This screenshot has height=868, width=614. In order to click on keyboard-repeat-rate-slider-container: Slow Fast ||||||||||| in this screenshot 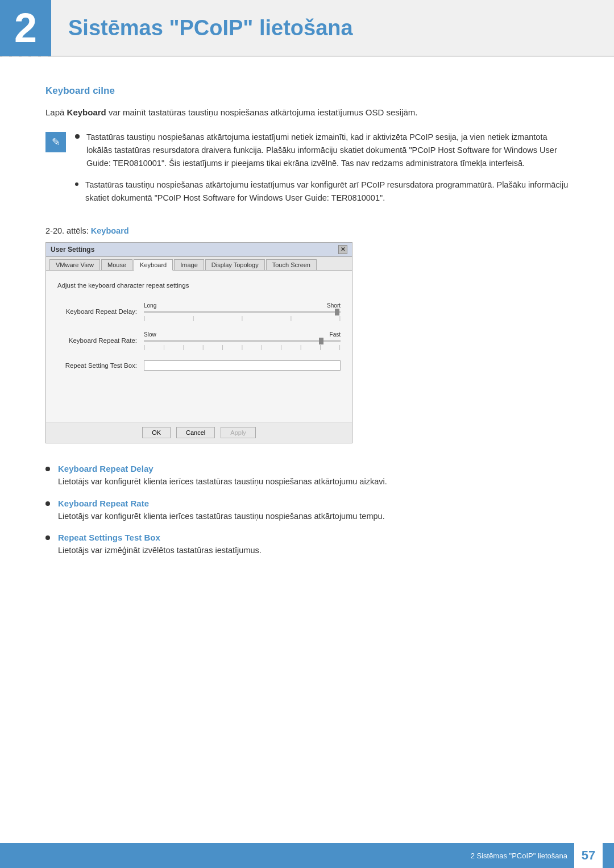, I will do `click(242, 341)`.